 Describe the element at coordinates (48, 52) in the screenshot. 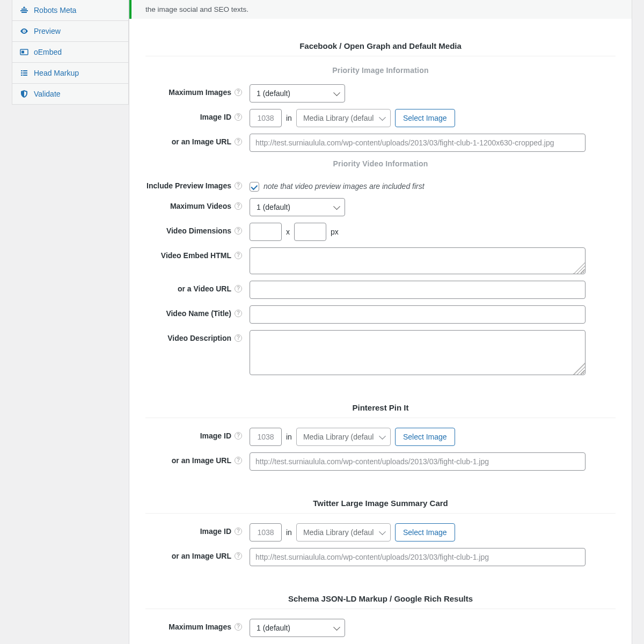

I see `sidebar-item-label: oEmbed` at that location.